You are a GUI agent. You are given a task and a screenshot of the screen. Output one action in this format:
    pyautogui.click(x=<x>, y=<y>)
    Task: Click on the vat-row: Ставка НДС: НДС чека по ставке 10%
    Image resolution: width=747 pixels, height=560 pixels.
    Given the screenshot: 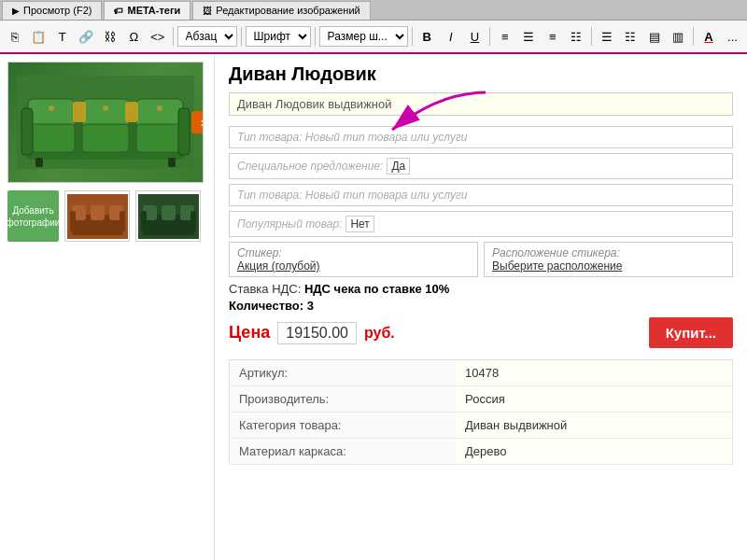 What is the action you would take?
    pyautogui.click(x=481, y=289)
    